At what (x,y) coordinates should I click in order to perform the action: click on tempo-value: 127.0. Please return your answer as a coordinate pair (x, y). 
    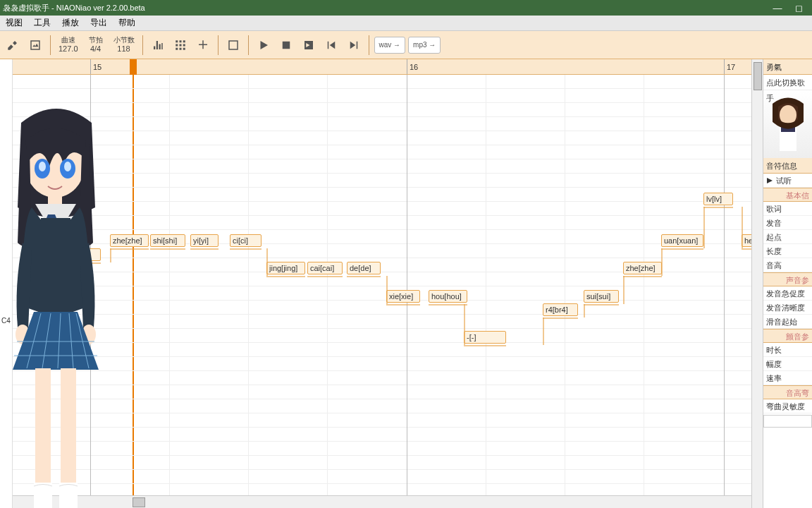
    Looking at the image, I should click on (68, 49).